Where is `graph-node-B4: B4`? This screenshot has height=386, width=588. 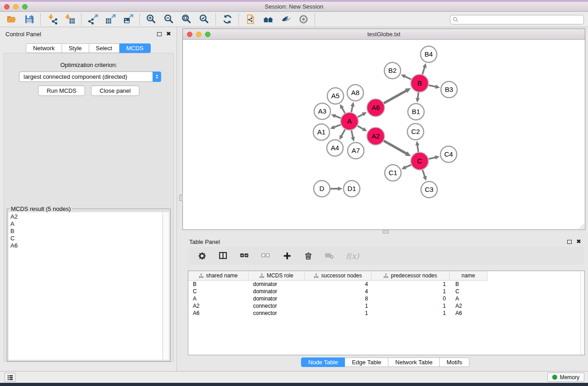
graph-node-B4: B4 is located at coordinates (429, 54).